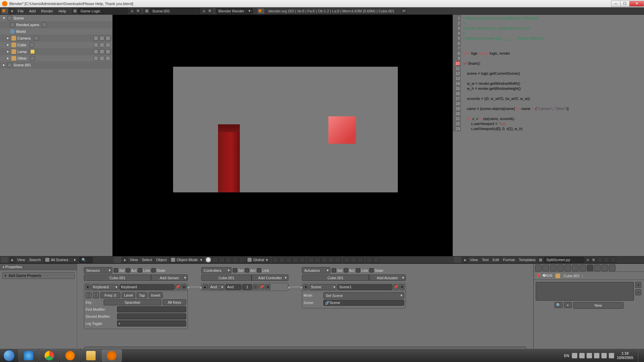 This screenshot has width=644, height=362. What do you see at coordinates (527, 260) in the screenshot?
I see `text-templates-menu: Templates` at bounding box center [527, 260].